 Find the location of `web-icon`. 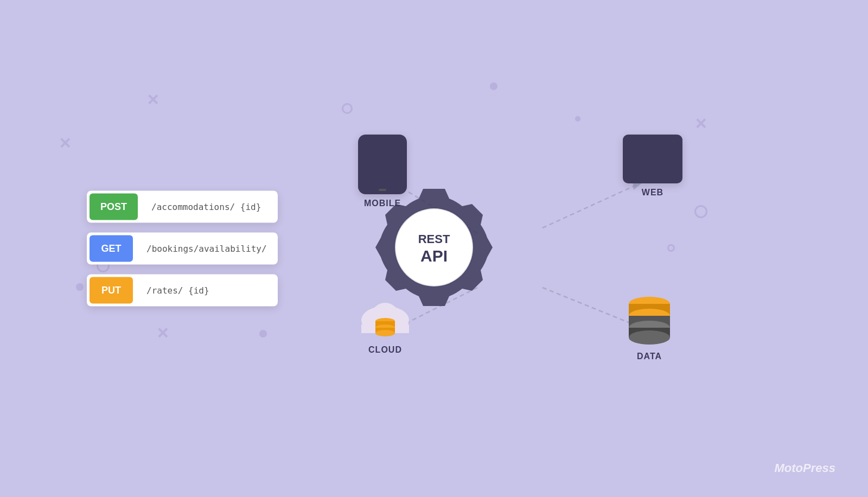

web-icon is located at coordinates (653, 159).